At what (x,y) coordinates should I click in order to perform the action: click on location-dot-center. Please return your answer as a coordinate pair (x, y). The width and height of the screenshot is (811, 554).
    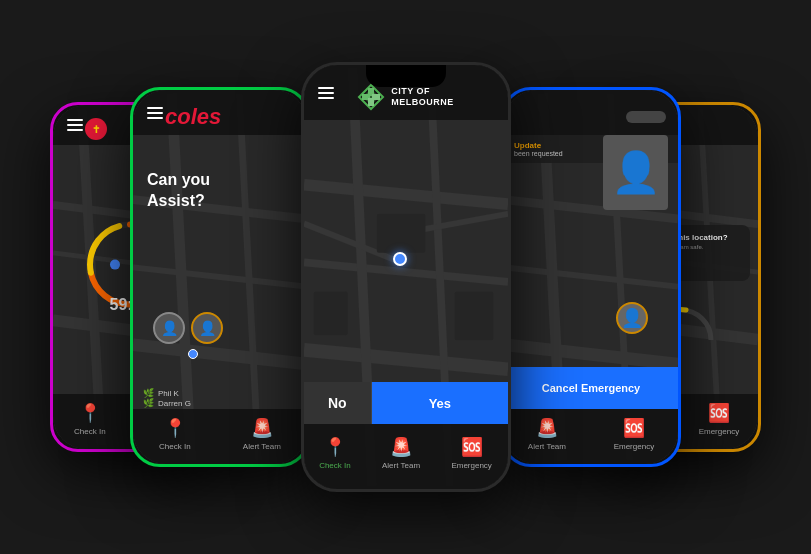
    Looking at the image, I should click on (400, 259).